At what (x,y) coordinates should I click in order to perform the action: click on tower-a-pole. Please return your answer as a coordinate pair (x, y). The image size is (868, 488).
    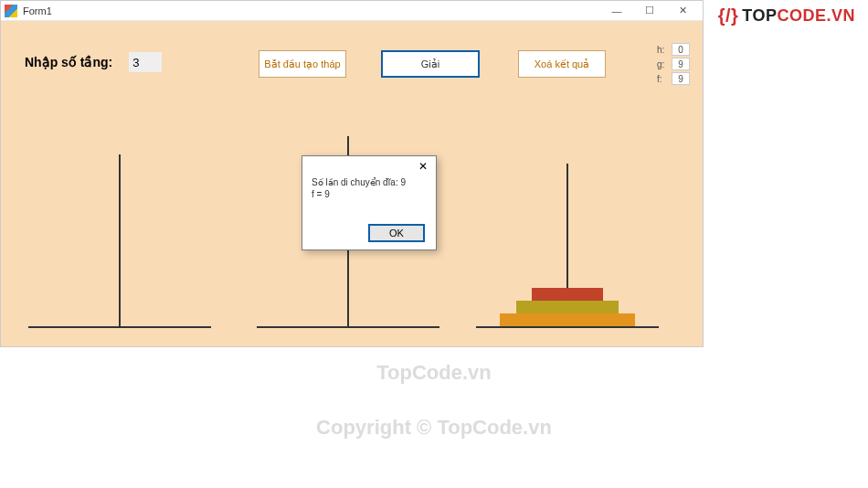
    Looking at the image, I should click on (120, 241).